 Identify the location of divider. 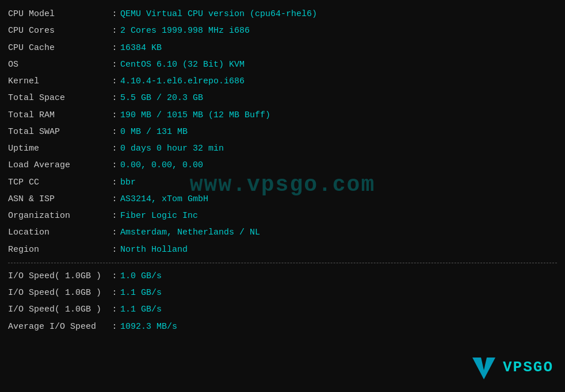
(282, 263).